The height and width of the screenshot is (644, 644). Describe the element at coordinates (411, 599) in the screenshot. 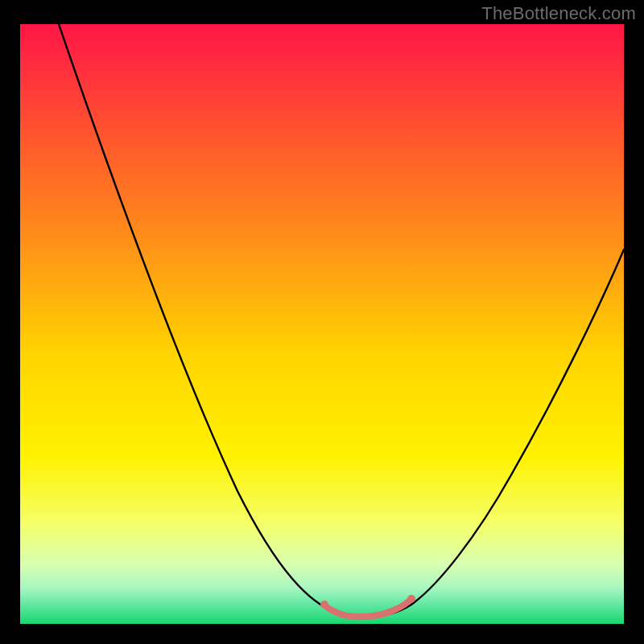

I see `valley-dot-right` at that location.